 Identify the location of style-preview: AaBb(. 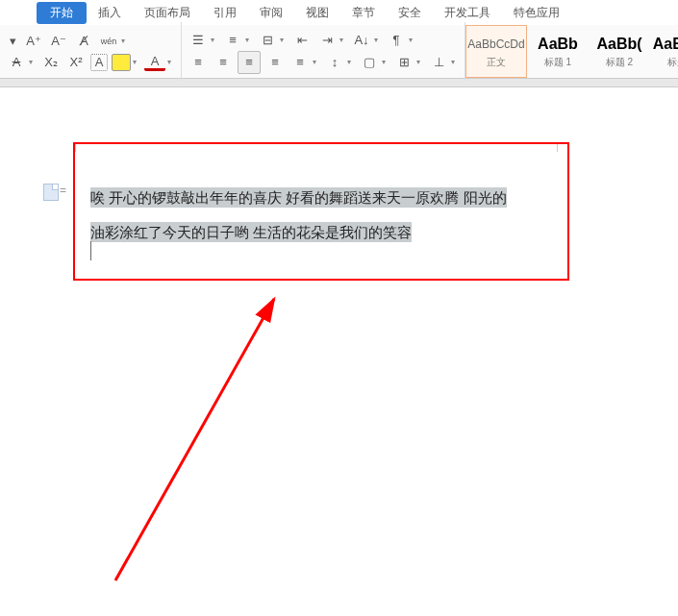
(619, 44).